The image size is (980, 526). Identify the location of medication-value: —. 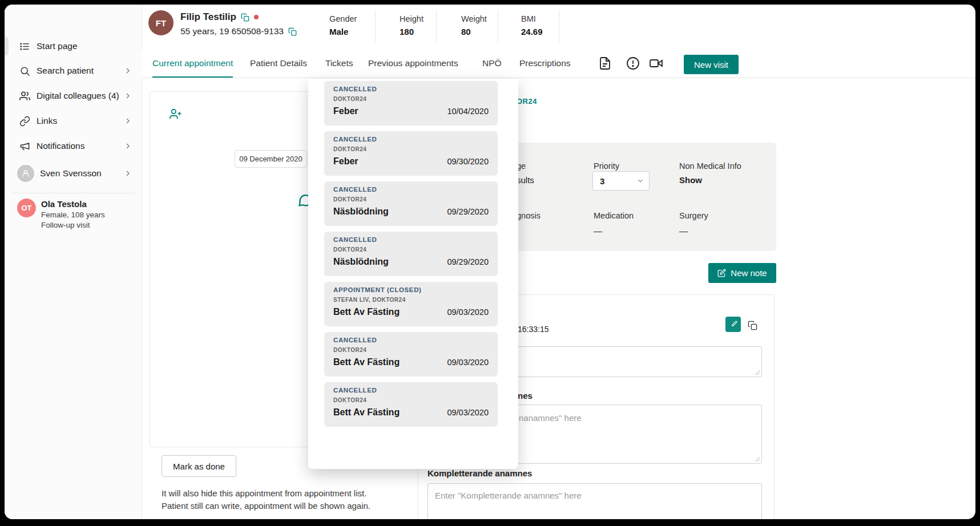
(598, 230).